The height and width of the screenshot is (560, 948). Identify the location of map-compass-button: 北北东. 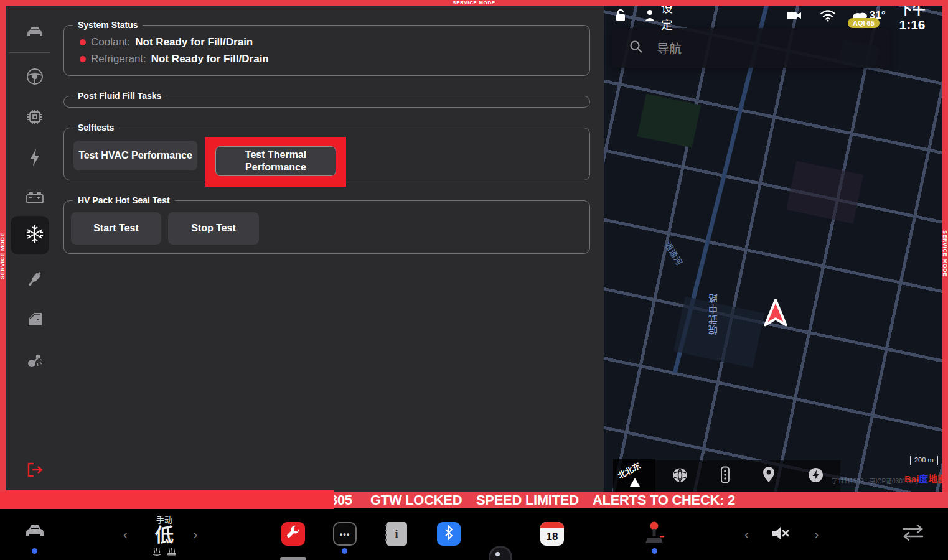
(634, 475).